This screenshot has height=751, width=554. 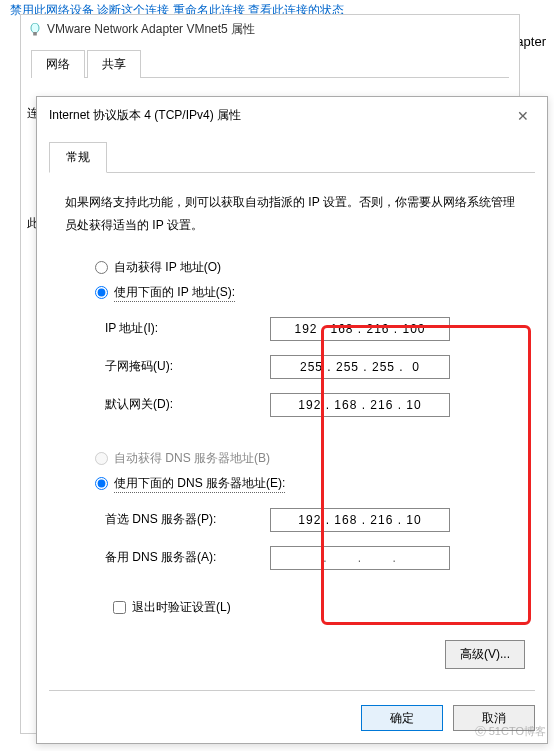 What do you see at coordinates (360, 558) in the screenshot?
I see `alternate-dns-input` at bounding box center [360, 558].